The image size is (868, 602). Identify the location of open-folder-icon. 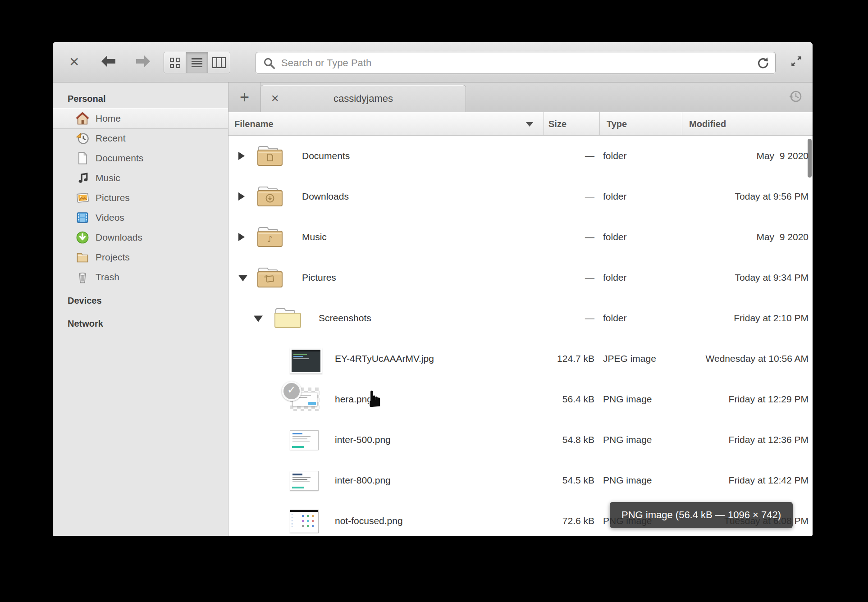
(287, 318).